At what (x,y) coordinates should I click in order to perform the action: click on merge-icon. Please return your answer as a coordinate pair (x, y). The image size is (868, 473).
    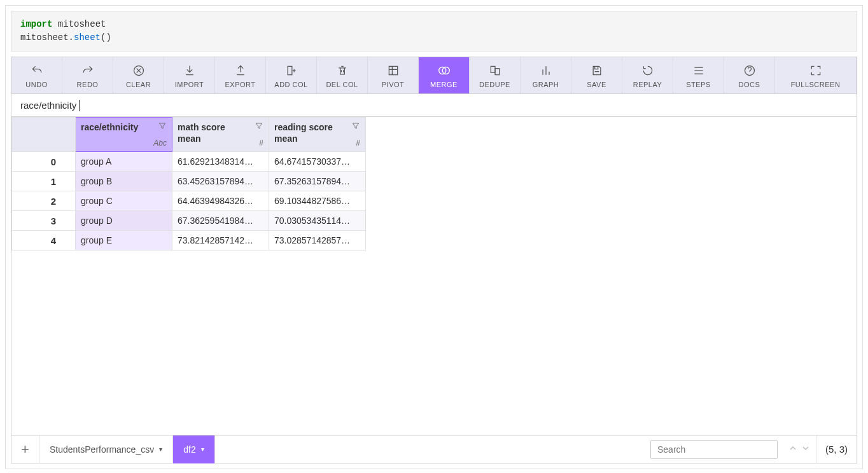
    Looking at the image, I should click on (444, 71).